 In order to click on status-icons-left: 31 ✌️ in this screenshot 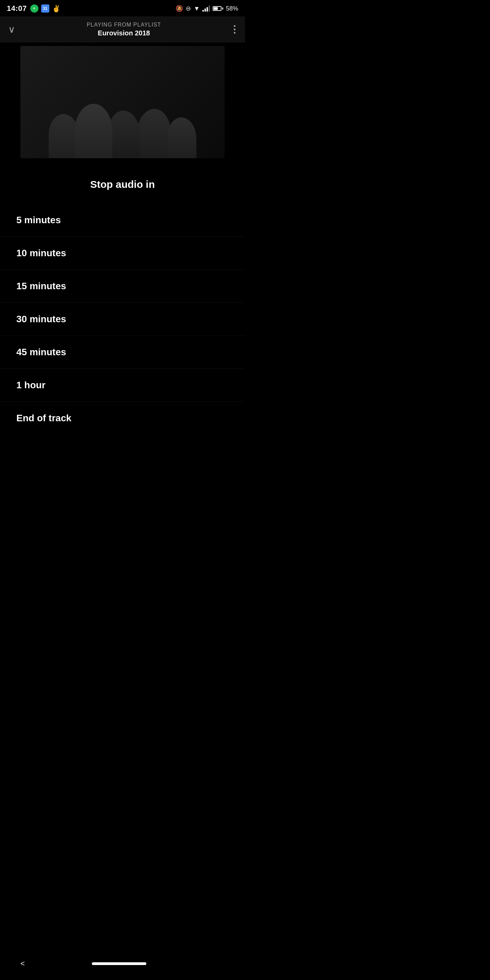, I will do `click(46, 8)`.